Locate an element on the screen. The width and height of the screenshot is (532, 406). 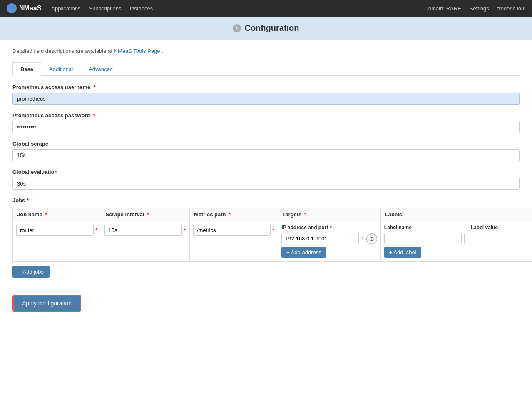
prometheus-password-group: Prometheus access password * is located at coordinates (266, 123).